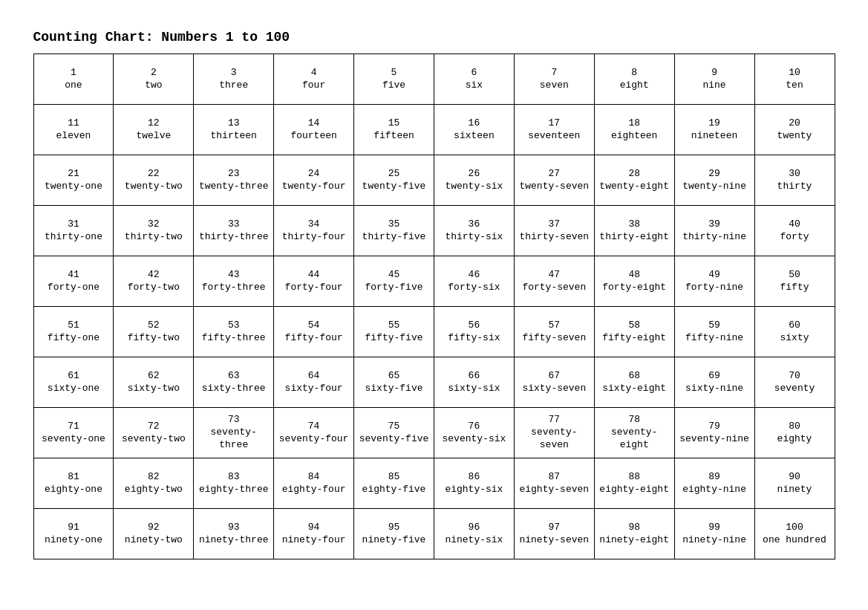  What do you see at coordinates (554, 73) in the screenshot?
I see `number-7: 7` at bounding box center [554, 73].